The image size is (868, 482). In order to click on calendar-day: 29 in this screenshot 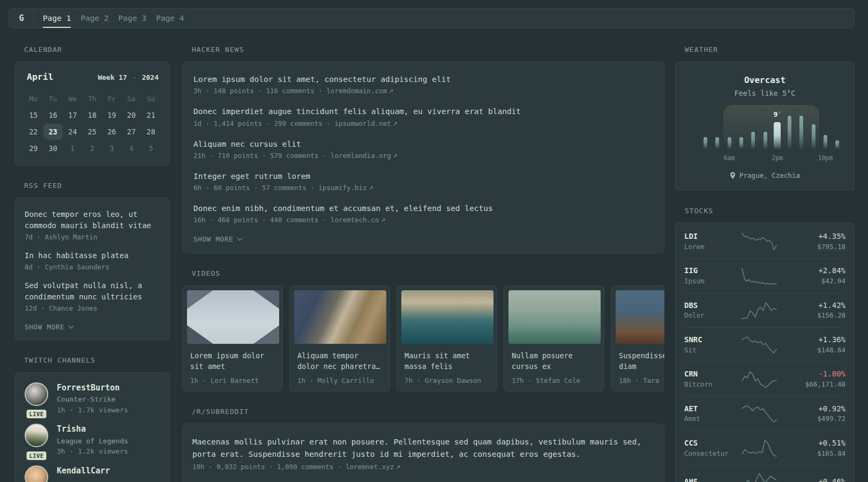, I will do `click(33, 148)`.